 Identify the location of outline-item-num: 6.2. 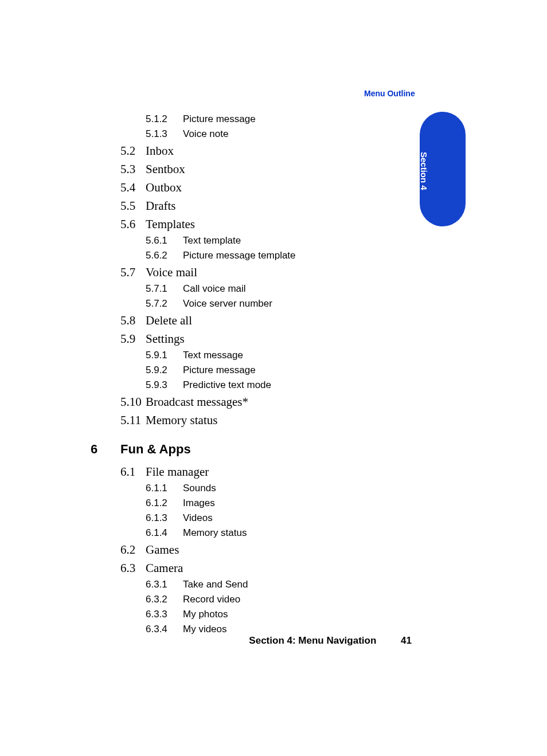
(133, 550).